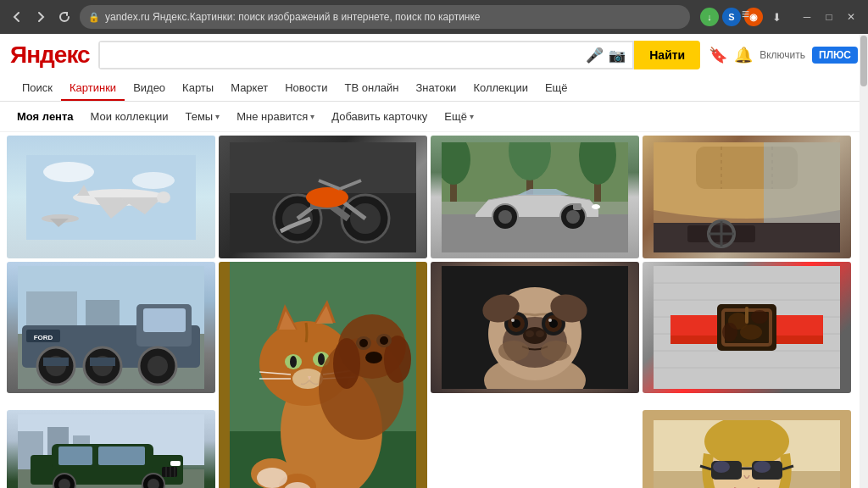 The height and width of the screenshot is (488, 868). What do you see at coordinates (434, 55) in the screenshot?
I see `header-top: Яндекс 🎤 📷 Найти 🔖 🔔 Включ` at bounding box center [434, 55].